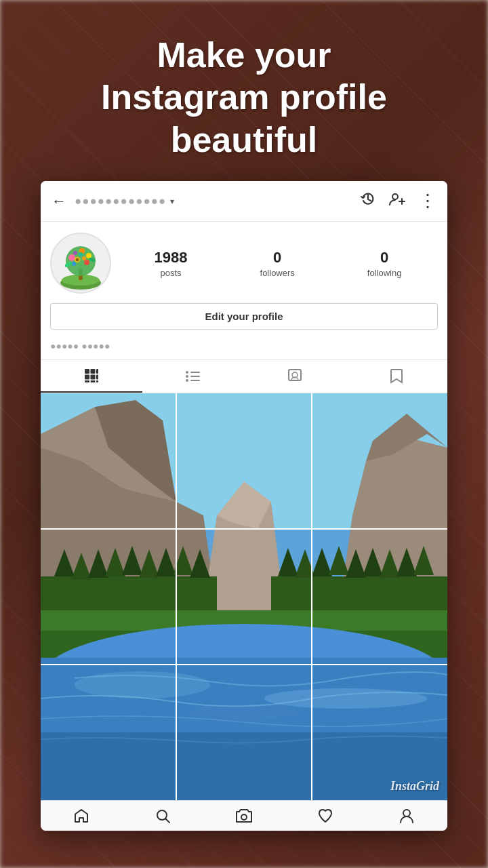 The height and width of the screenshot is (868, 488). Describe the element at coordinates (407, 816) in the screenshot. I see `nav-profile` at that location.